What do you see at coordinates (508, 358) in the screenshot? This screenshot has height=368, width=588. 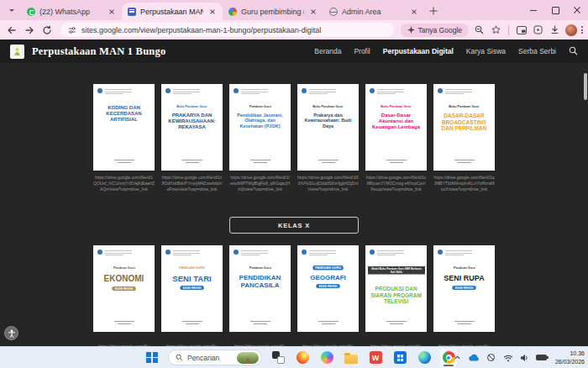 I see `wifi-icon` at bounding box center [508, 358].